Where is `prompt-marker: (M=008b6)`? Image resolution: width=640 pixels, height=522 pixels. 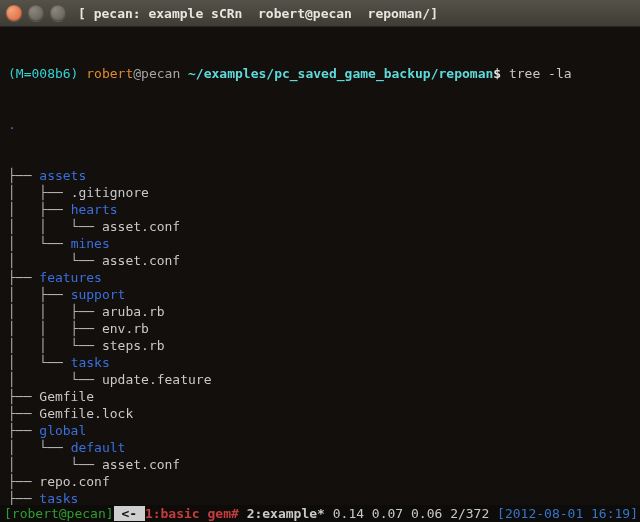 prompt-marker: (M=008b6) is located at coordinates (43, 74).